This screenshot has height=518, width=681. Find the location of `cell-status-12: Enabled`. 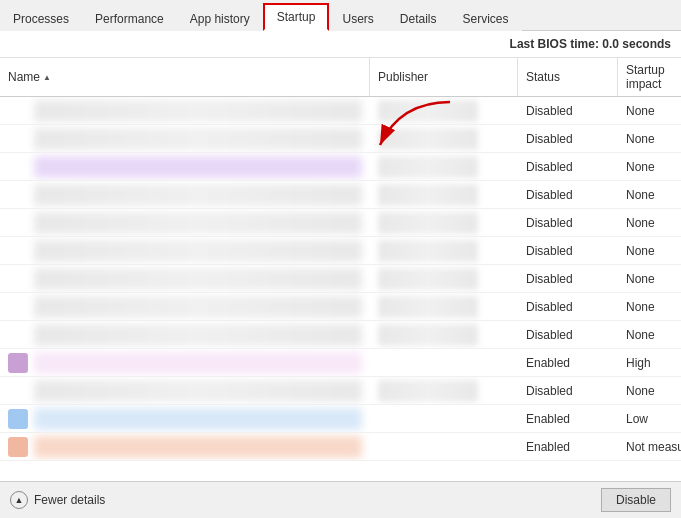

cell-status-12: Enabled is located at coordinates (568, 446).